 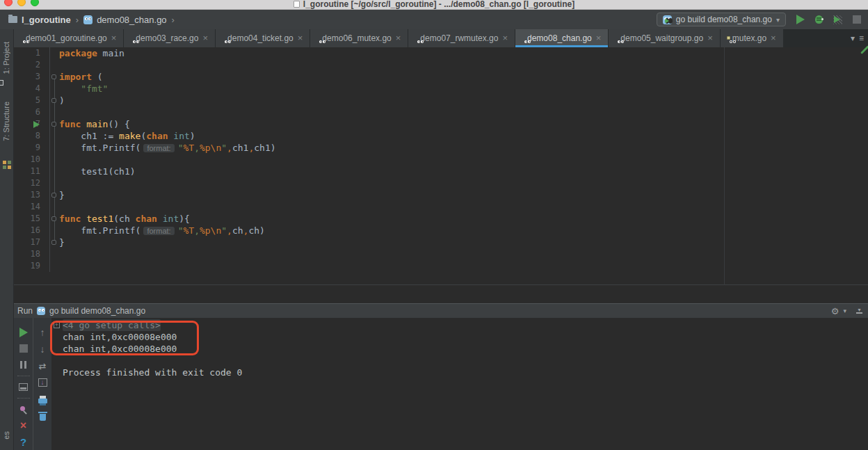 What do you see at coordinates (43, 401) in the screenshot?
I see `print-button` at bounding box center [43, 401].